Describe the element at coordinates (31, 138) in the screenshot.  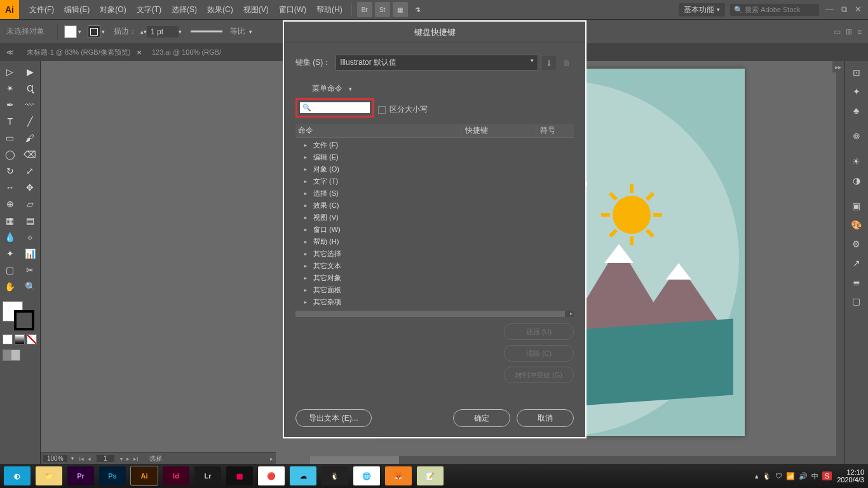
I see `paintbrush-tool: 🖌` at that location.